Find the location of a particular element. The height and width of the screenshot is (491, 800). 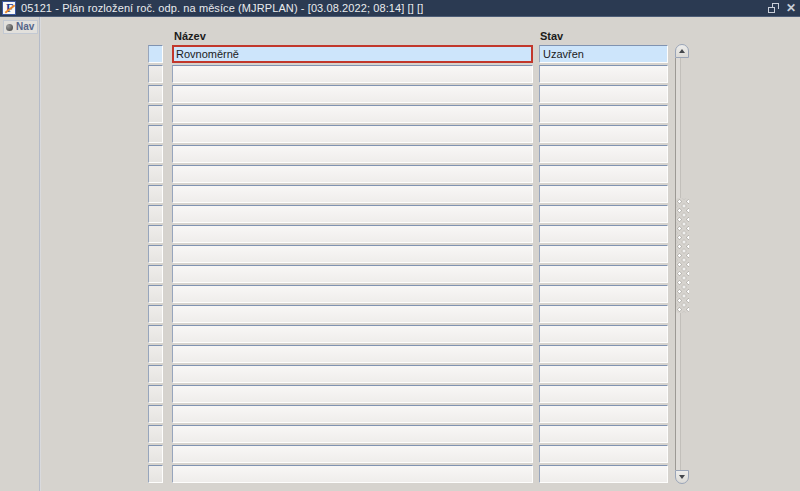

restore-icon is located at coordinates (774, 8).